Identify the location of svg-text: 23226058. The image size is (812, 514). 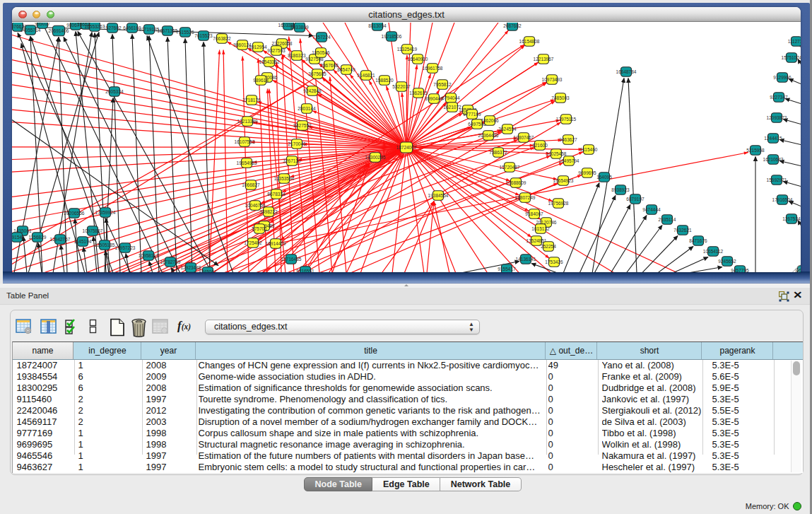
(283, 42).